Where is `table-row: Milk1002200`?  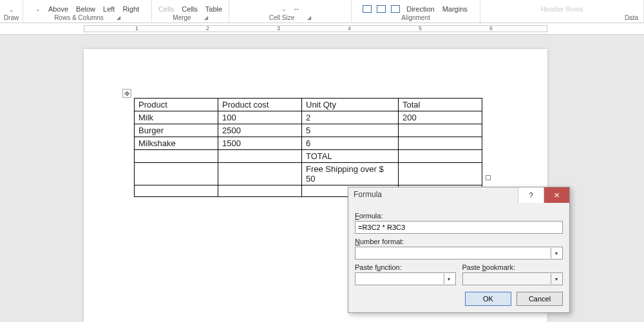 table-row: Milk1002200 is located at coordinates (308, 118).